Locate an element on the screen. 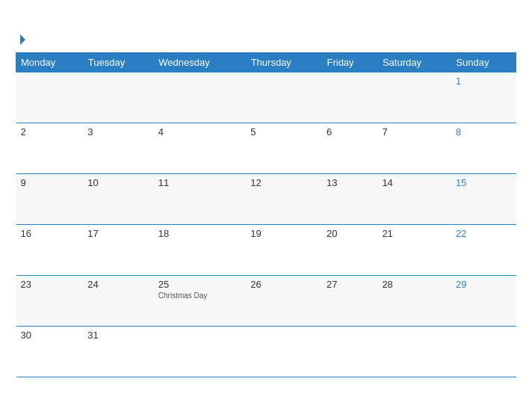 This screenshot has height=411, width=532. calendar-cell: 15 is located at coordinates (484, 199).